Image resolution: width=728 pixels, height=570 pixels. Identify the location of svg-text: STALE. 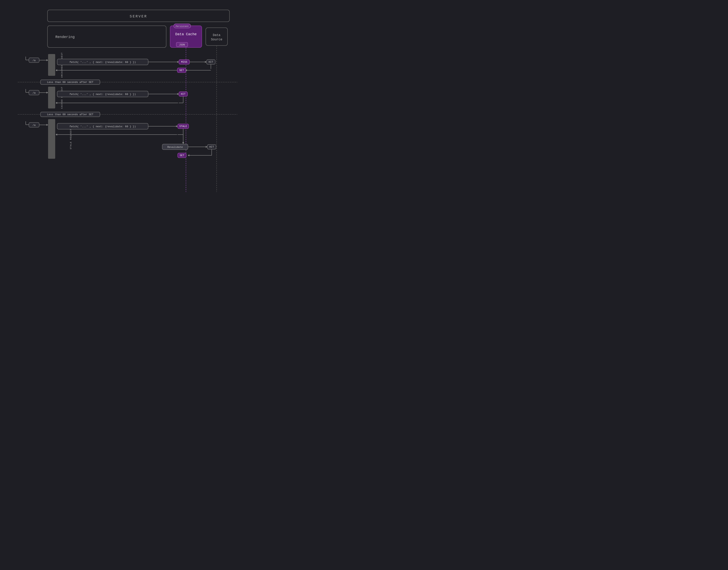
(183, 126).